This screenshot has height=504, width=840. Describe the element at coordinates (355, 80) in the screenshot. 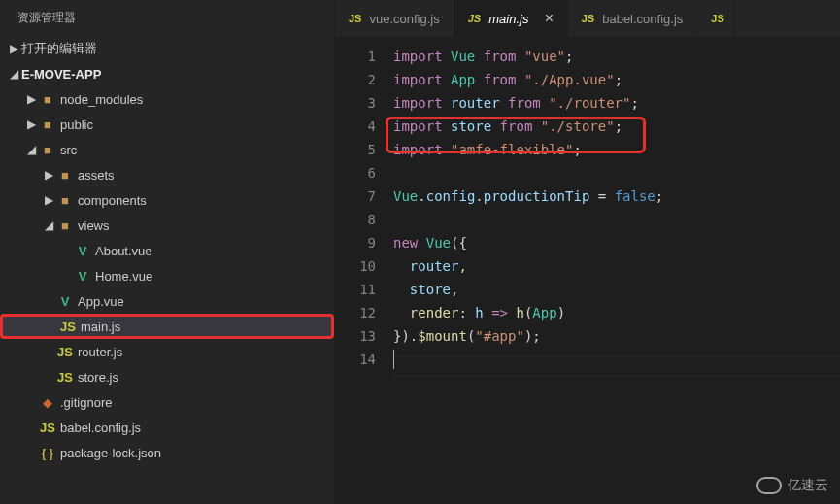

I see `line-number: 2` at that location.